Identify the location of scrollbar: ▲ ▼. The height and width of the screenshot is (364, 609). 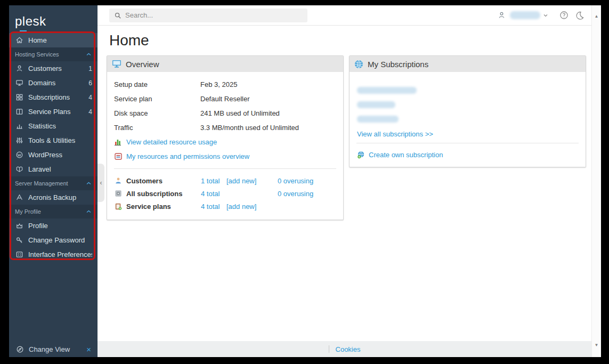
(596, 181).